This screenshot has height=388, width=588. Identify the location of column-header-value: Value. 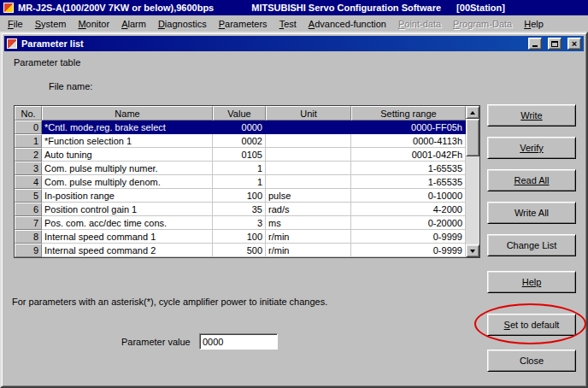
(239, 113).